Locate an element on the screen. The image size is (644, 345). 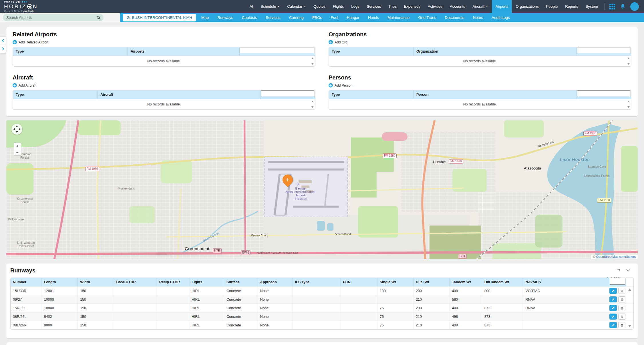
aircraft-panel: Aircraft Add Aircraft Type Aircraft No r… is located at coordinates (164, 93).